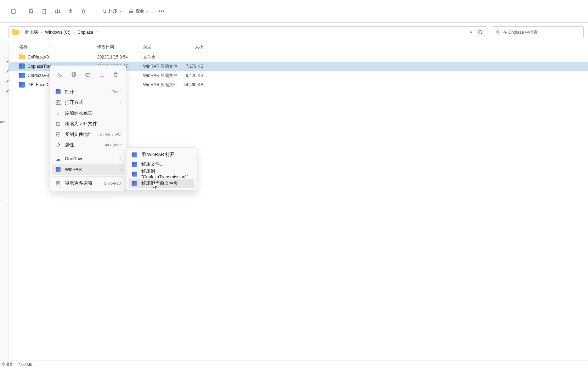 The width and height of the screenshot is (588, 368). I want to click on star-icon: ☆, so click(58, 113).